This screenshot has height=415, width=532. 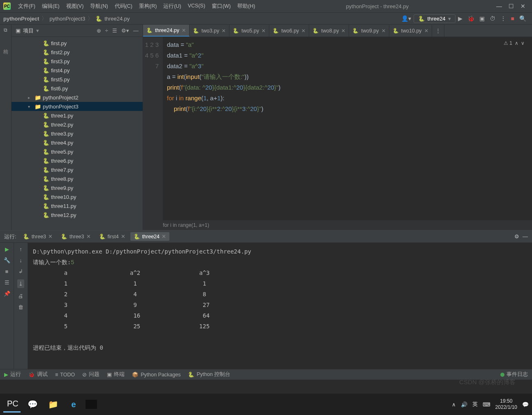 I want to click on editor-tab: 🐍two5.py✕, so click(x=249, y=30).